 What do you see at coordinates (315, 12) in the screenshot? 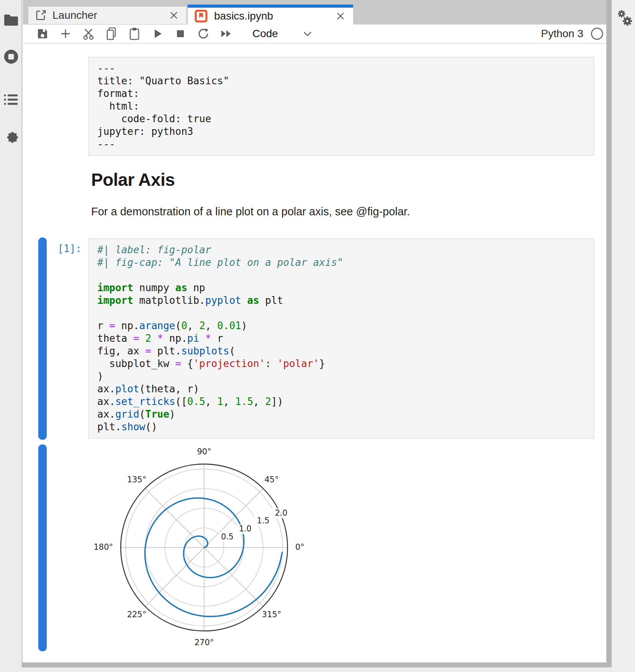
I see `tab-bar: Launcher basics.ipynb` at bounding box center [315, 12].